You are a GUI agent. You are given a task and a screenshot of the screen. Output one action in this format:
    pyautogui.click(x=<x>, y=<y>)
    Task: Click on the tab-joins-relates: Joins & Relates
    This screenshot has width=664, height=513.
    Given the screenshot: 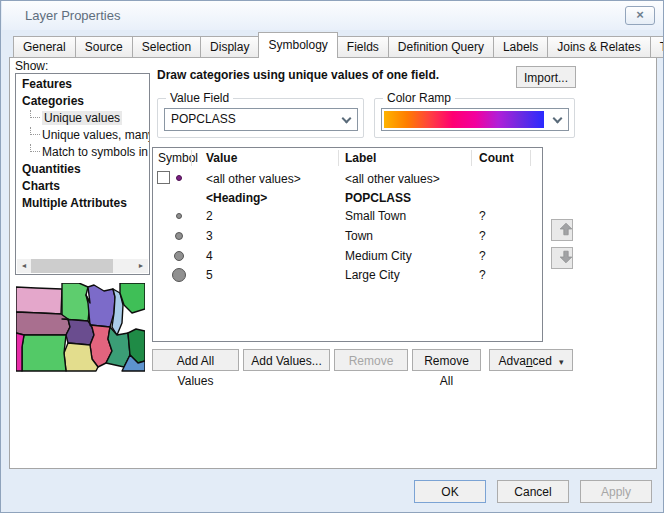 What is the action you would take?
    pyautogui.click(x=598, y=47)
    